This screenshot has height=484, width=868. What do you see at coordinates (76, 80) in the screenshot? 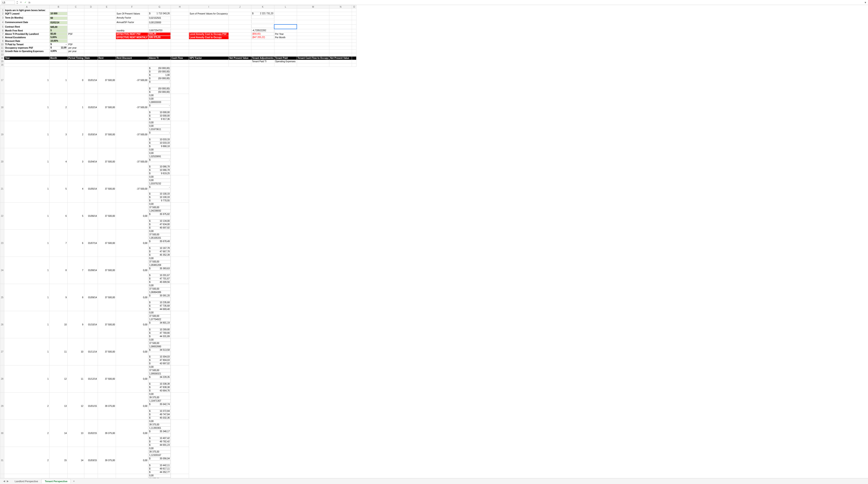
I see `cell-period: 0` at bounding box center [76, 80].